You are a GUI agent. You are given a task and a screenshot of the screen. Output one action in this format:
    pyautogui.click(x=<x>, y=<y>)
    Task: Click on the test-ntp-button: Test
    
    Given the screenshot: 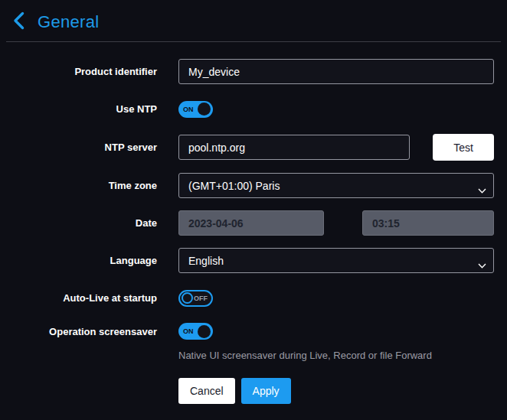 What is the action you would take?
    pyautogui.click(x=463, y=147)
    